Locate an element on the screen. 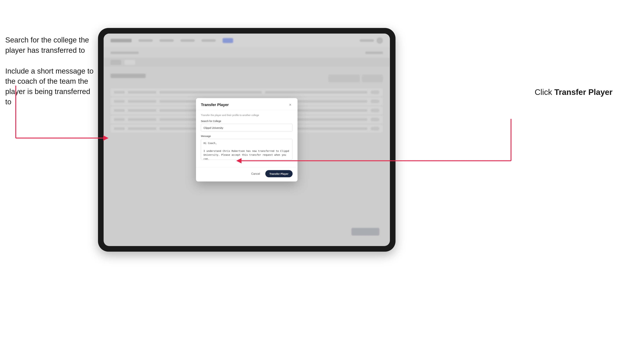 This screenshot has width=644, height=346. annotation-right-prefix: Click is located at coordinates (544, 92).